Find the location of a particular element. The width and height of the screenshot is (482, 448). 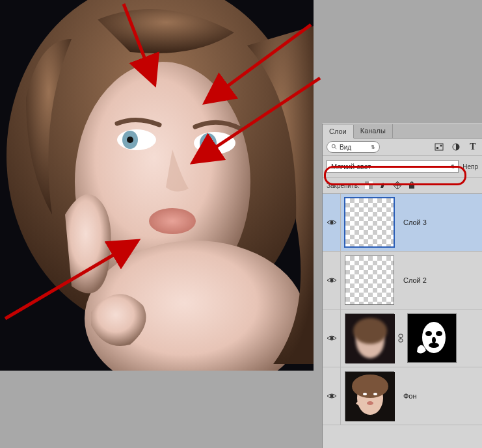

lock-all-icon is located at coordinates (412, 185).